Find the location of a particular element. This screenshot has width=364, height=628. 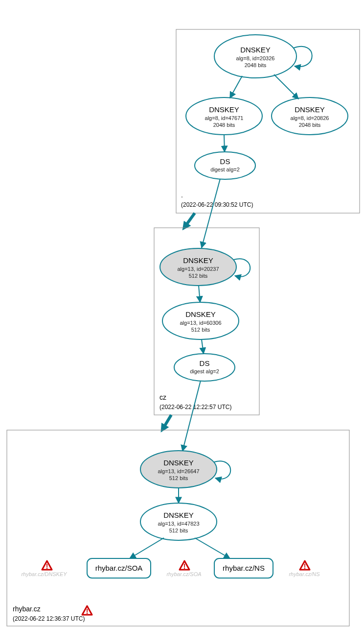

edge-cz-to-rhybar-heavy is located at coordinates (167, 421).